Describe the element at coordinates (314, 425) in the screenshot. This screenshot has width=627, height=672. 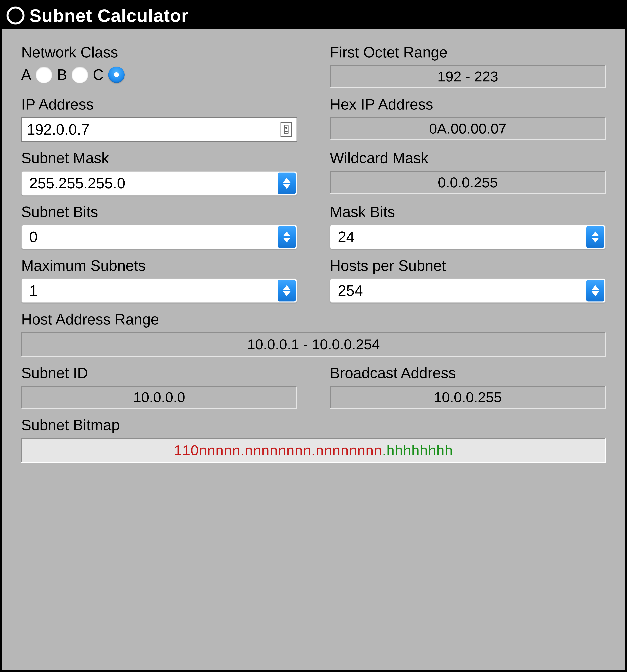
I see `subnet-bitmap-label: Subnet Bitmap` at that location.